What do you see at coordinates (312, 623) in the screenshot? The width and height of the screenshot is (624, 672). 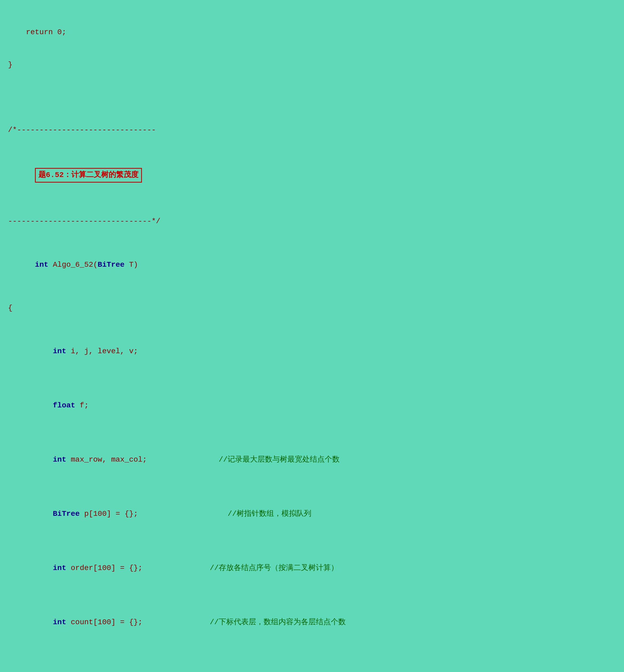 I see `line-count: int count[100] = {}; //下标代表层，数组内容为各层结点个数` at bounding box center [312, 623].